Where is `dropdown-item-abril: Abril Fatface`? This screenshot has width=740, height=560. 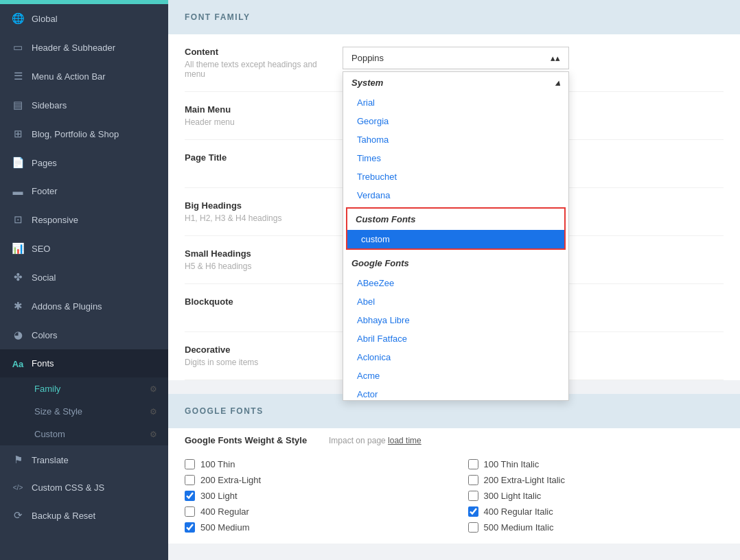
dropdown-item-abril: Abril Fatface is located at coordinates (456, 339).